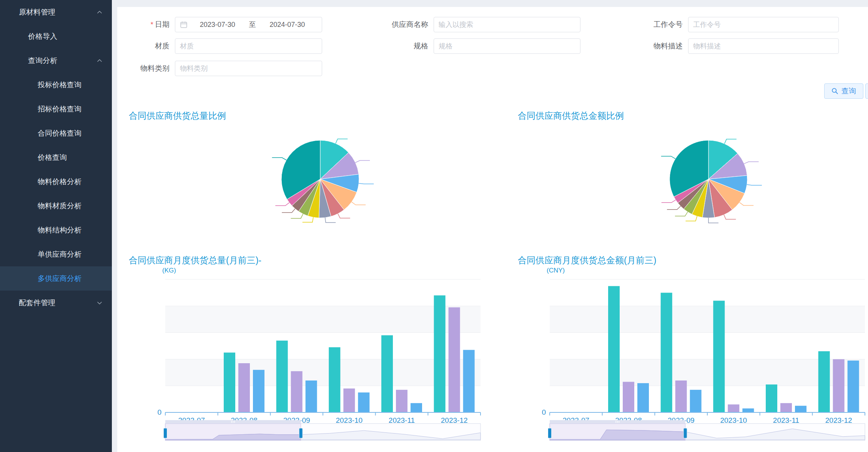  I want to click on move-handle-grip, so click(235, 422).